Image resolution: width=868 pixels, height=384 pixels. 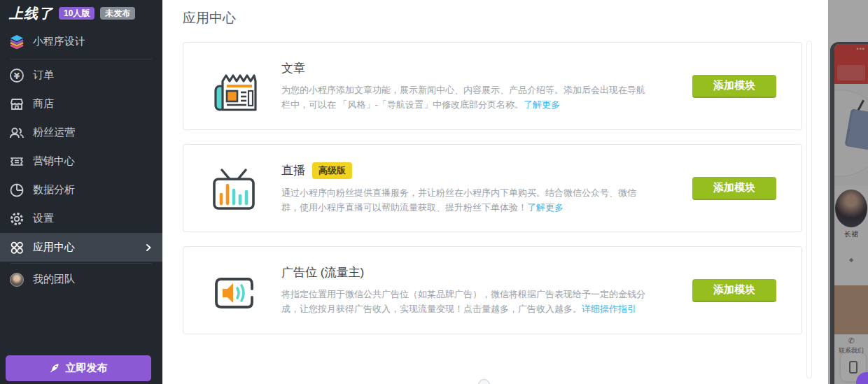 I want to click on card-title: 直播, so click(x=293, y=171).